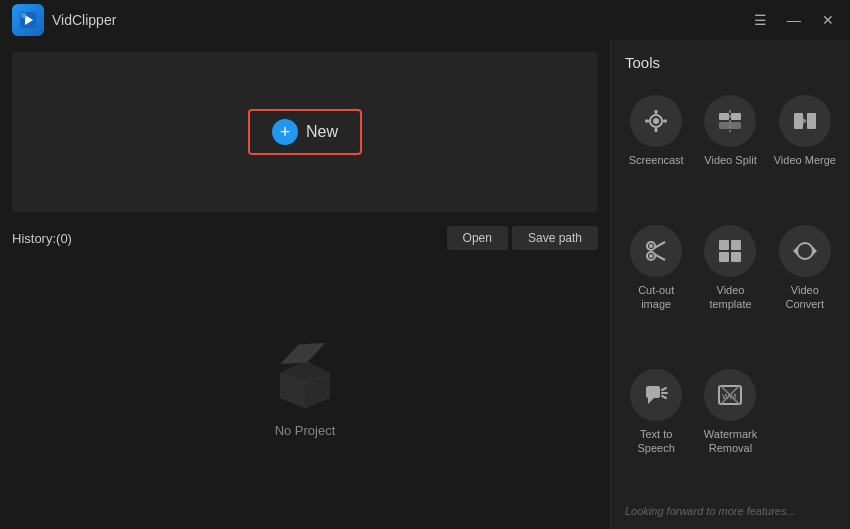  Describe the element at coordinates (730, 442) in the screenshot. I see `watermark-removal-label: Watermark Removal` at that location.